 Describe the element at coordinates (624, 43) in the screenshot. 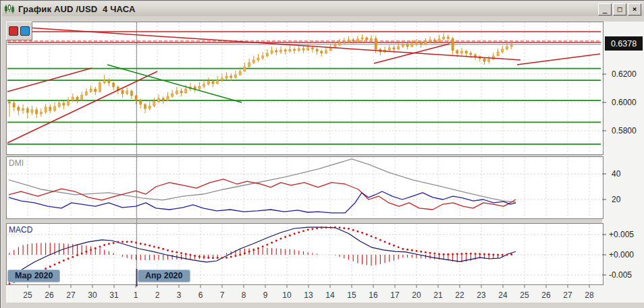

I see `current-price-badge: 0.6378` at that location.